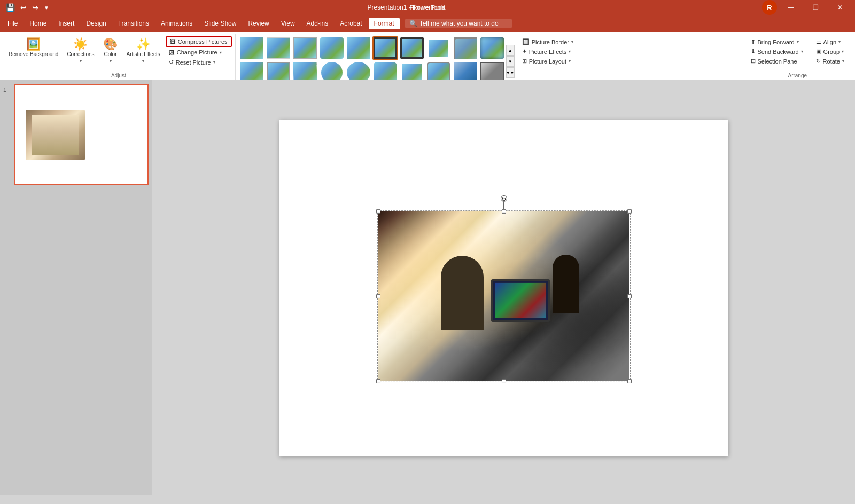  I want to click on align-arrow: ▾, so click(840, 42).